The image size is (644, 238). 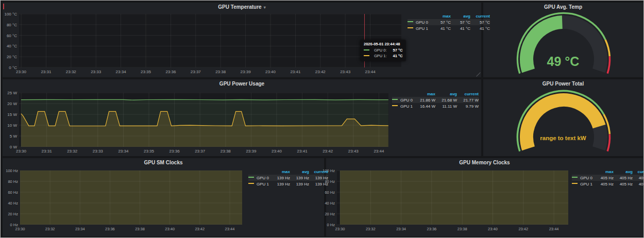 What do you see at coordinates (449, 22) in the screenshot?
I see `legend-gpu-temperature: maxavgcurrentGPU 057 °C57 °C57 °CGPU 141…` at bounding box center [449, 22].